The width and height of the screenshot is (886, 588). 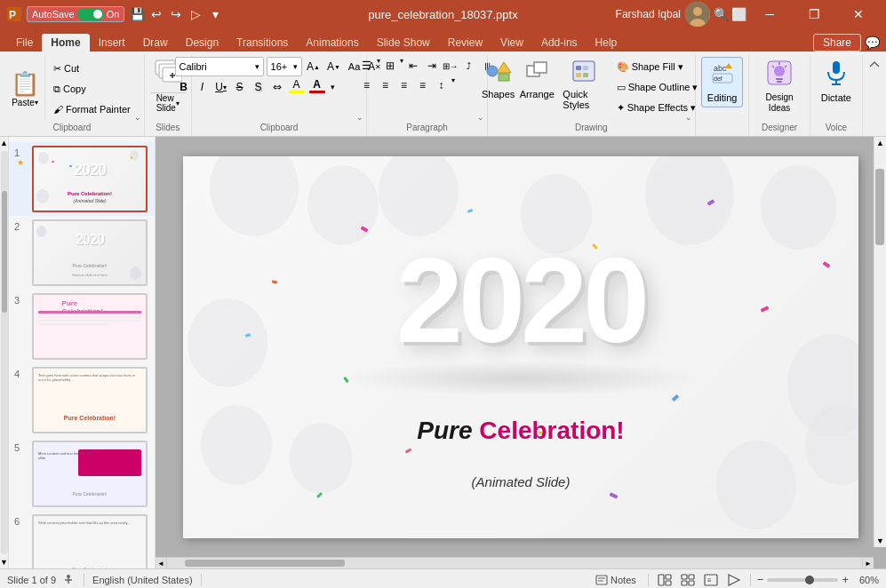 I want to click on slide-sorter-button, so click(x=688, y=580).